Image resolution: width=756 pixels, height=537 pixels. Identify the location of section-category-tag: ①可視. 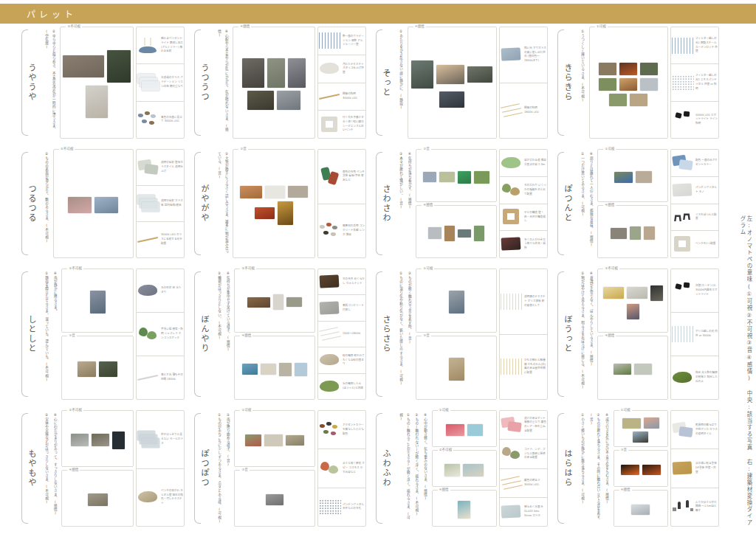
(444, 410).